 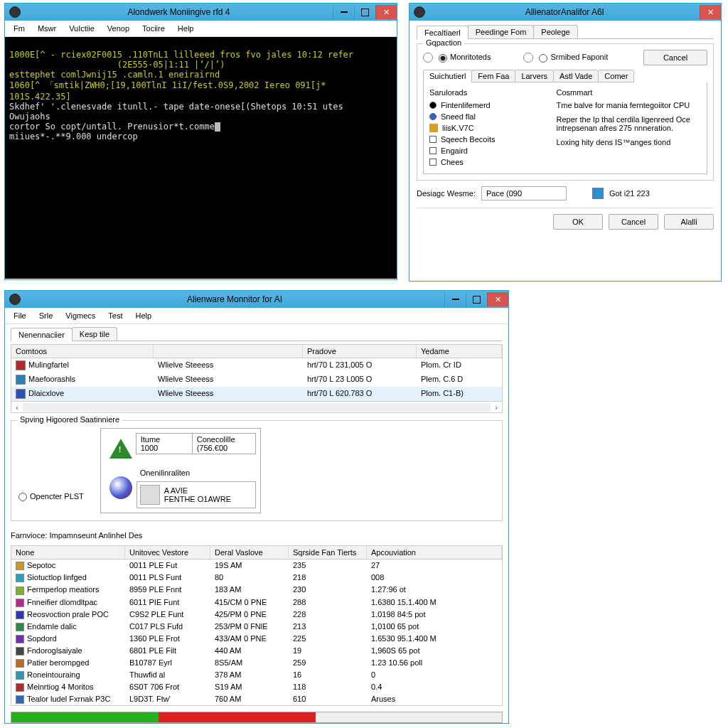 What do you see at coordinates (565, 112) in the screenshot?
I see `operation-group: Gqpaction Monritoteds Srmibed Faponit Ca…` at bounding box center [565, 112].